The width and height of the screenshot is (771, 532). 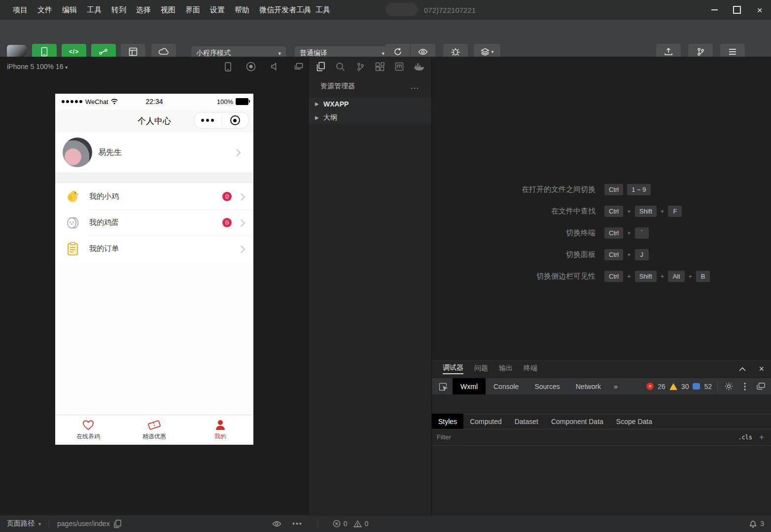 What do you see at coordinates (143, 10) in the screenshot?
I see `menu-select: 选择` at bounding box center [143, 10].